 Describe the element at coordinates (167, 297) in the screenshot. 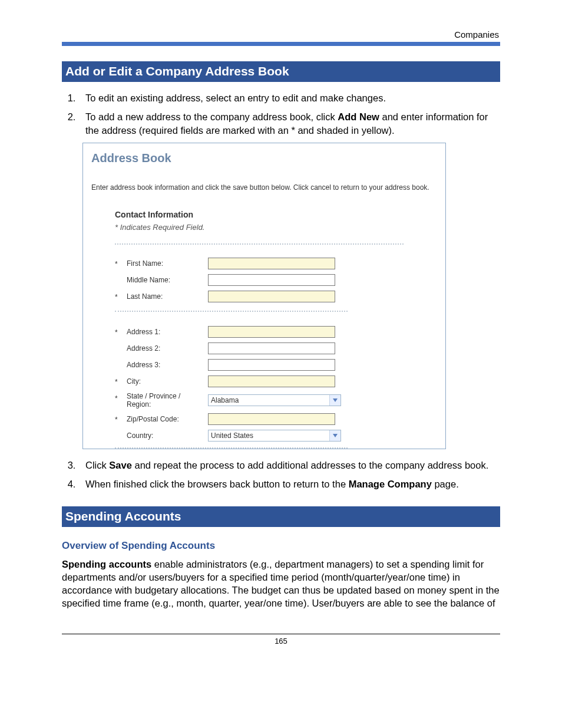

I see `last-name-label: Last Name:` at that location.